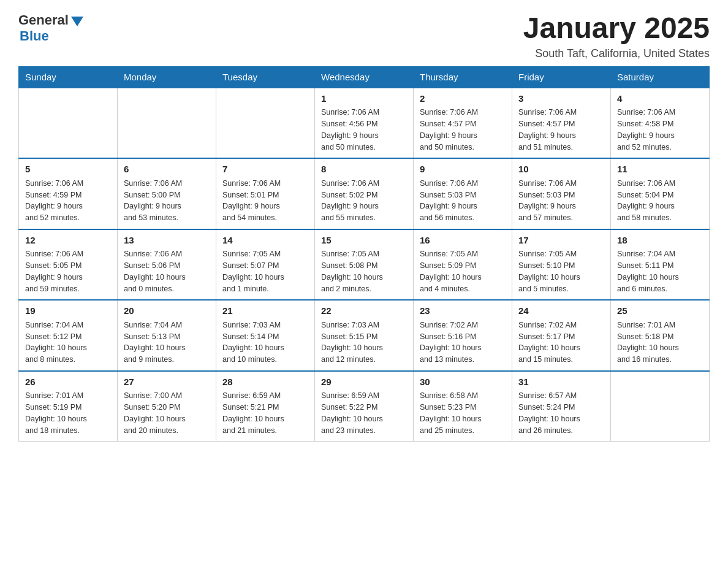 The image size is (728, 563). What do you see at coordinates (68, 413) in the screenshot?
I see `day-info: Sunrise: 7:01 AM Sunset: 5:19 PM Dayligh…` at bounding box center [68, 413].